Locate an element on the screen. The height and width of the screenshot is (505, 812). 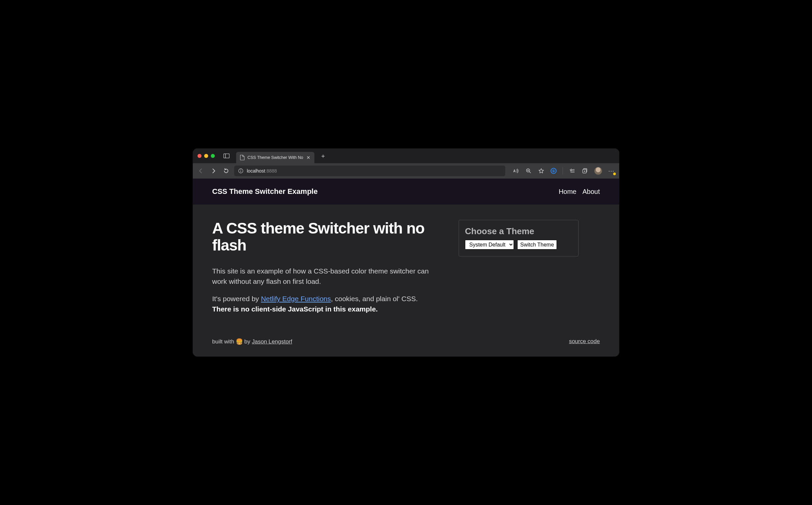
back-button is located at coordinates (201, 171).